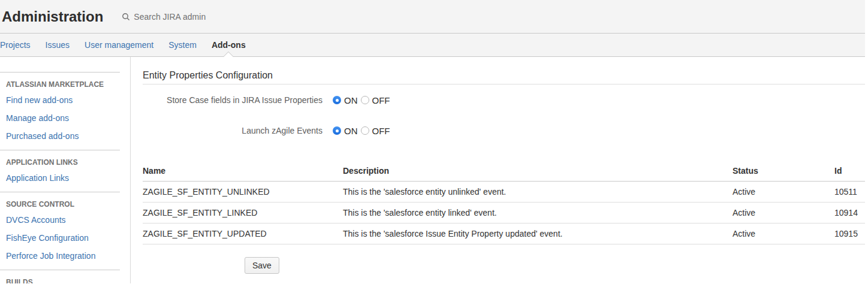 The width and height of the screenshot is (868, 284). I want to click on column-header-name: Name, so click(243, 171).